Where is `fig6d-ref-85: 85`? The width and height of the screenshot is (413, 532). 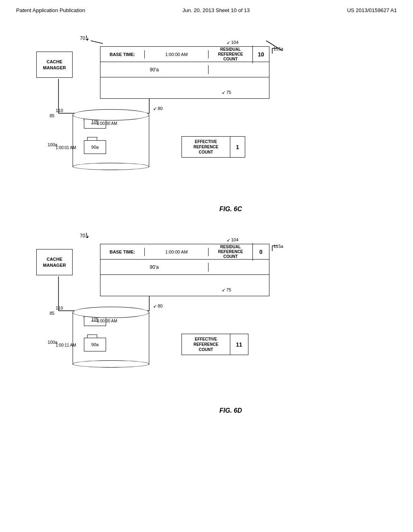
fig6d-ref-85: 85 is located at coordinates (52, 313).